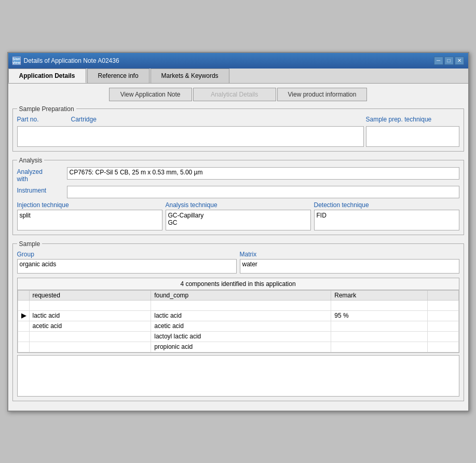 The height and width of the screenshot is (463, 476). What do you see at coordinates (151, 94) in the screenshot?
I see `sub-tab-view-app-note: View Application Note` at bounding box center [151, 94].